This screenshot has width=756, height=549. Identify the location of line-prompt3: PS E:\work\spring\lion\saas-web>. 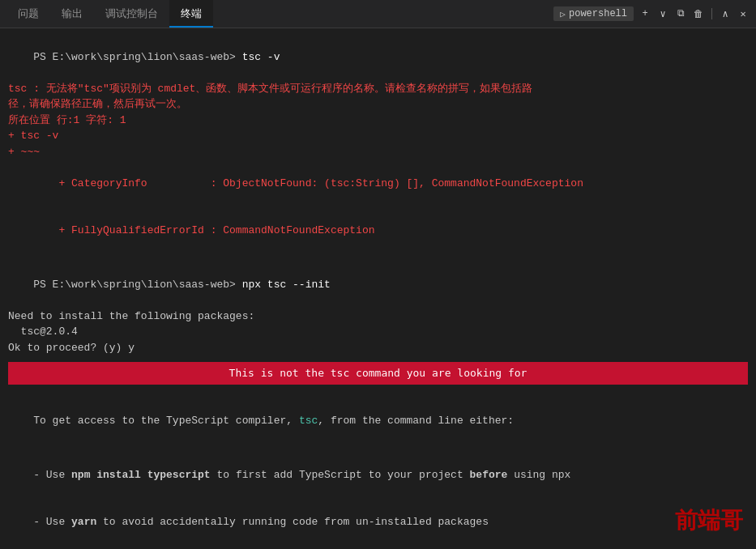
(378, 547).